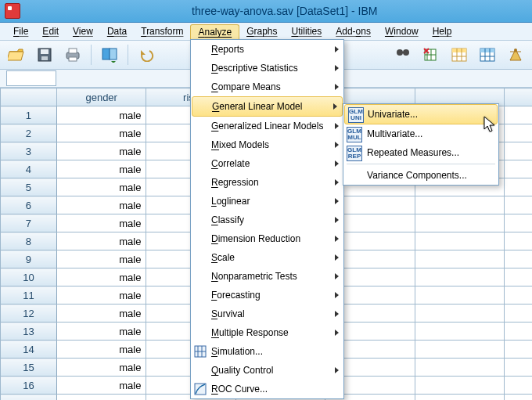 This screenshot has width=532, height=400. What do you see at coordinates (50, 31) in the screenshot?
I see `menu-edit: Edit` at bounding box center [50, 31].